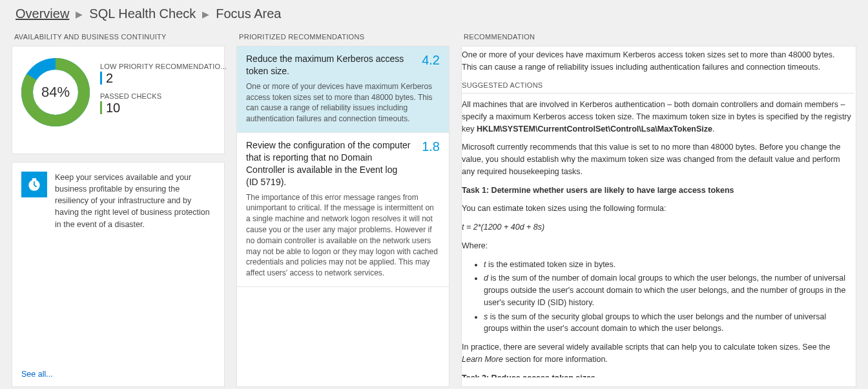 The height and width of the screenshot is (389, 868). I want to click on clock-icon, so click(34, 185).